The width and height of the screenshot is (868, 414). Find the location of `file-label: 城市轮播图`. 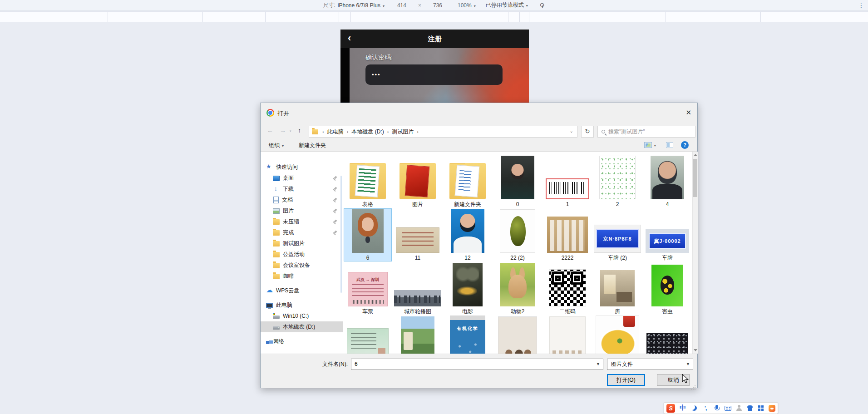

file-label: 城市轮播图 is located at coordinates (418, 311).